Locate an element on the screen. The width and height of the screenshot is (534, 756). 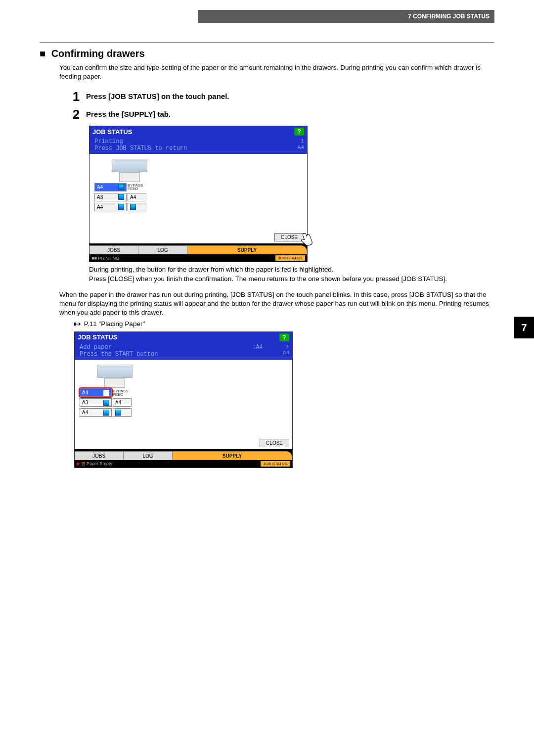
section-title: ■ Confirming drawers is located at coordinates (267, 53).